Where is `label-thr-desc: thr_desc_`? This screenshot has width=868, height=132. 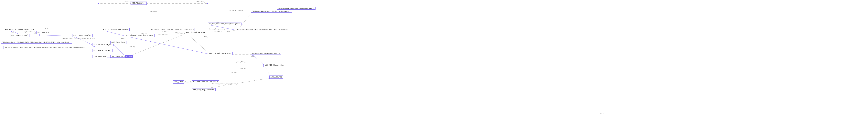
label-thr-desc: thr_desc_ is located at coordinates (235, 73).